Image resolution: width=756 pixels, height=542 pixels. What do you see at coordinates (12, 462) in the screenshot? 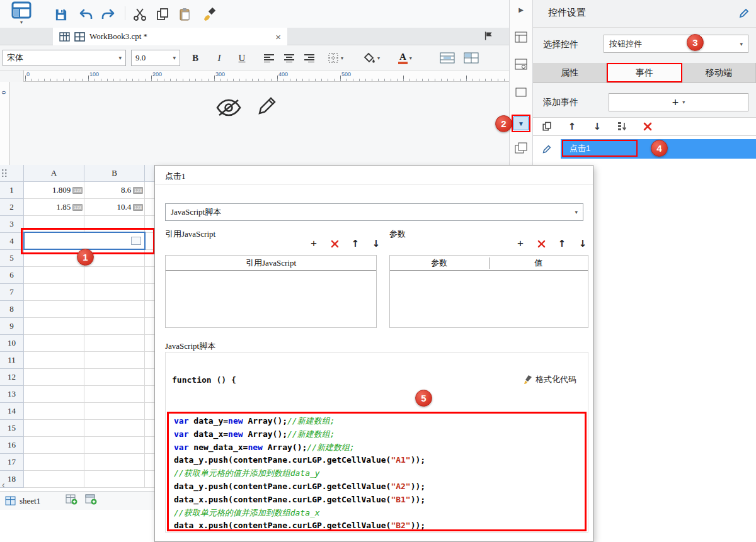
I see `row-header-17: 17` at bounding box center [12, 462].